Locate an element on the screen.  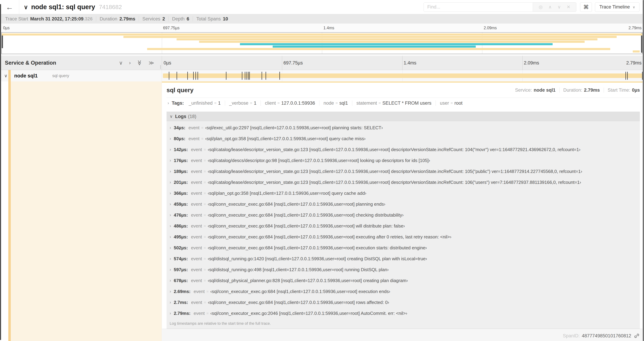
span-row: ∨ node sql1 sql query is located at coordinates (322, 76).